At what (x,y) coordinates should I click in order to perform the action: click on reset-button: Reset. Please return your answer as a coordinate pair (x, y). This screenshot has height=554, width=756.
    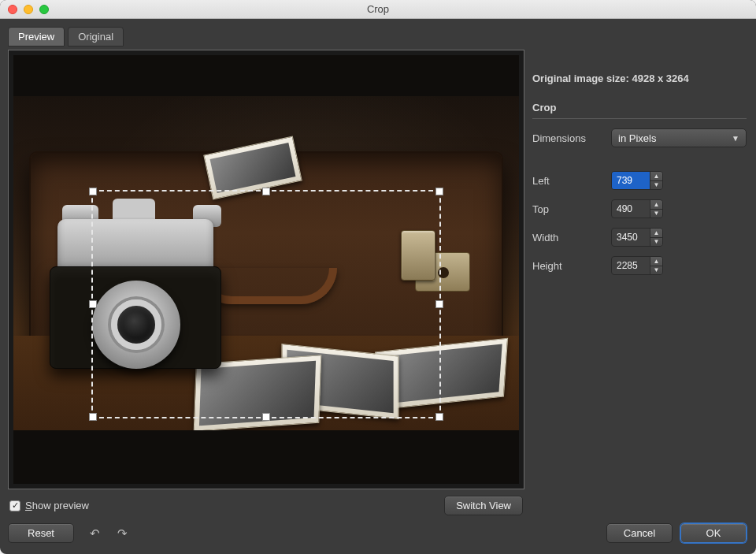
    Looking at the image, I should click on (41, 533).